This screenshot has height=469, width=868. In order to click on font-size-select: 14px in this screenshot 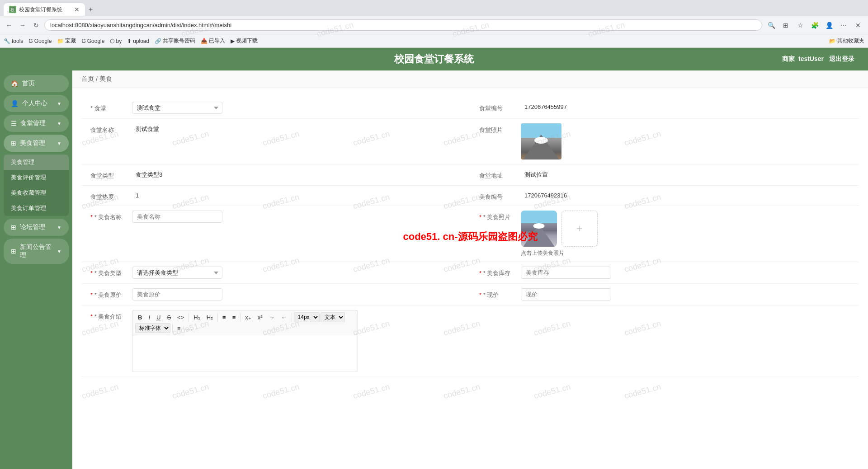, I will do `click(307, 317)`.